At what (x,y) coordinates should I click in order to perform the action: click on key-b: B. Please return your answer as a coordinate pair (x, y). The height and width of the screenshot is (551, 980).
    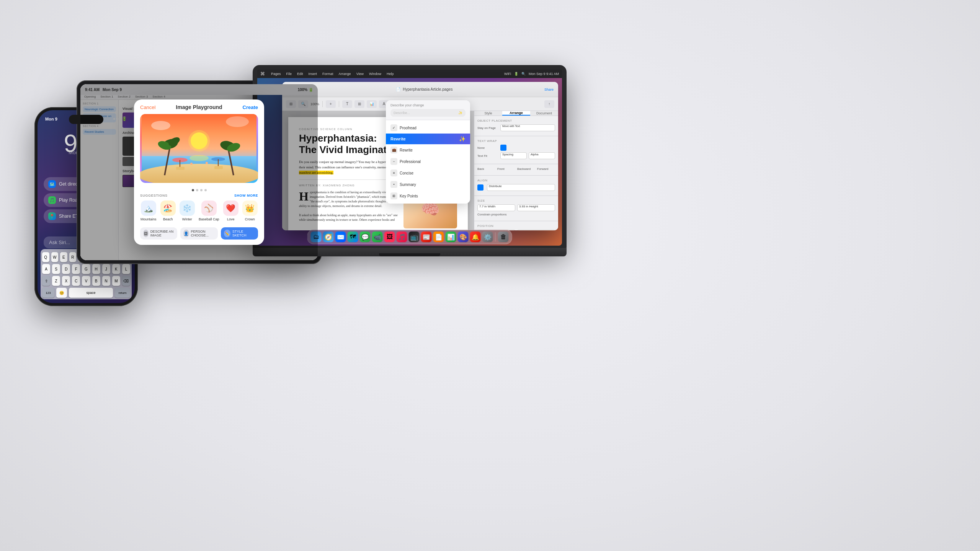
    Looking at the image, I should click on (96, 281).